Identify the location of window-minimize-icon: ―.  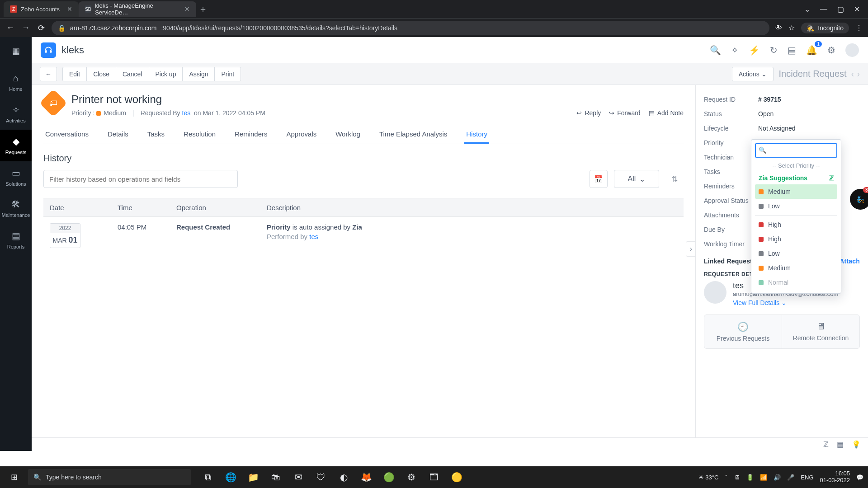
(824, 9).